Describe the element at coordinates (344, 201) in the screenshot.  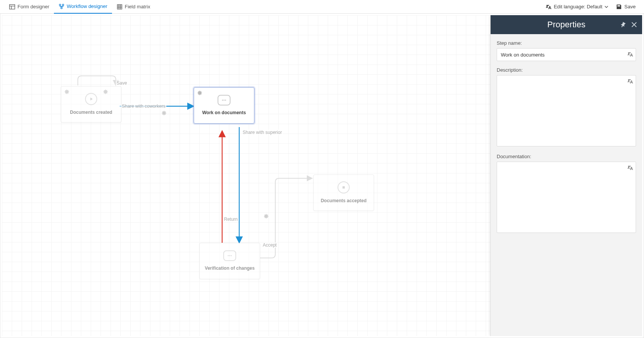
I see `node-title: Documents accepted` at that location.